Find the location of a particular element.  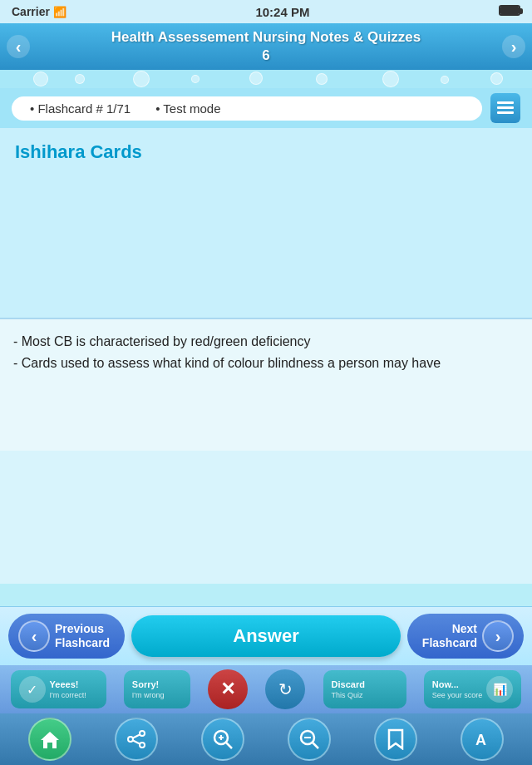

text-button: A is located at coordinates (482, 739).